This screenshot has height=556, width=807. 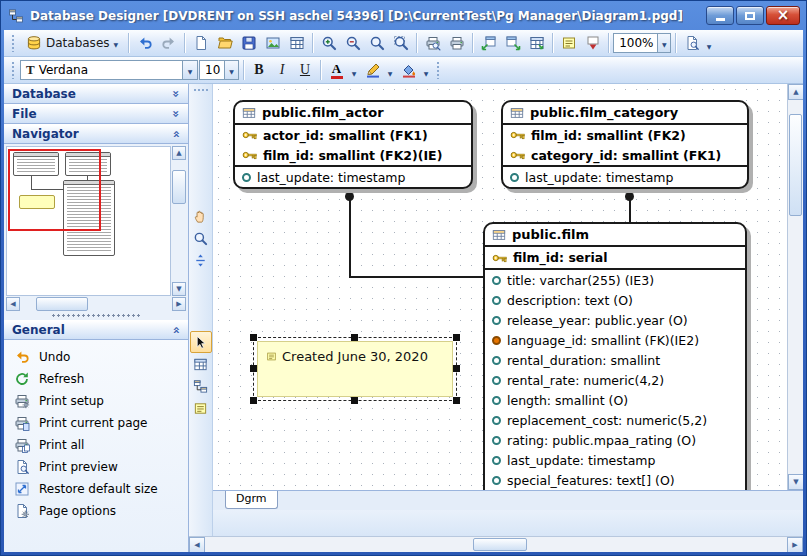 What do you see at coordinates (54, 190) in the screenshot?
I see `navigator-viewport` at bounding box center [54, 190].